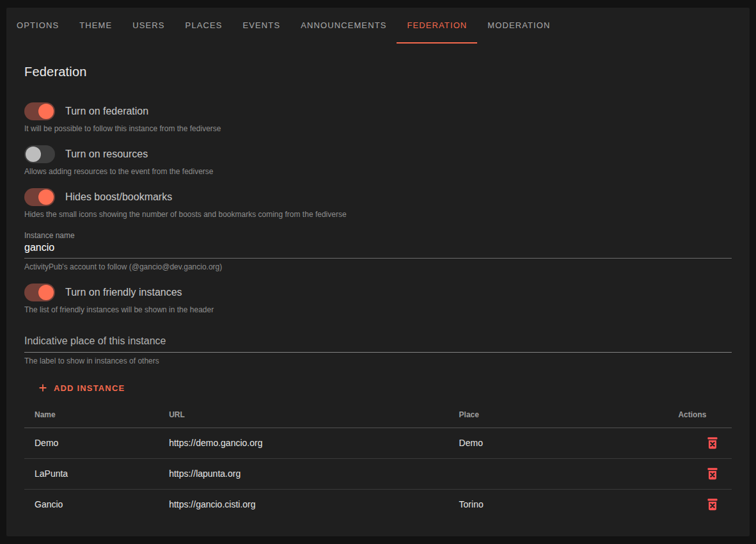 The height and width of the screenshot is (544, 756). What do you see at coordinates (378, 361) in the screenshot?
I see `instance-place-hint: The label to show in instances of others` at bounding box center [378, 361].